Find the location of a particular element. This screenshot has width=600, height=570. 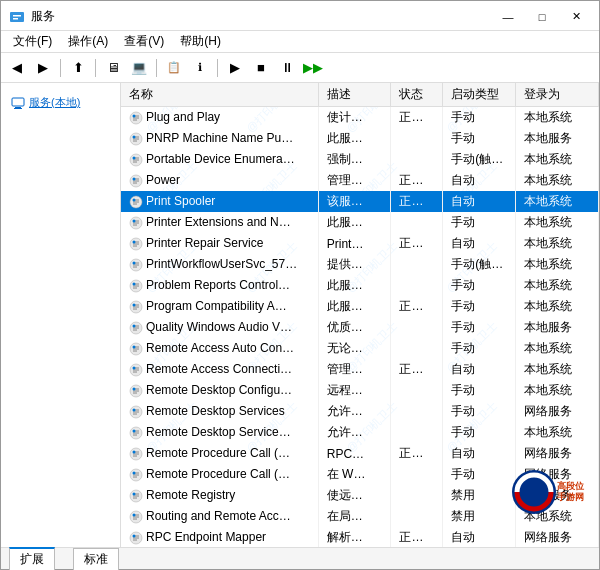

table-row: Remote Procedure Call (…RPC…正在…自动网络服务 is located at coordinates (360, 454).